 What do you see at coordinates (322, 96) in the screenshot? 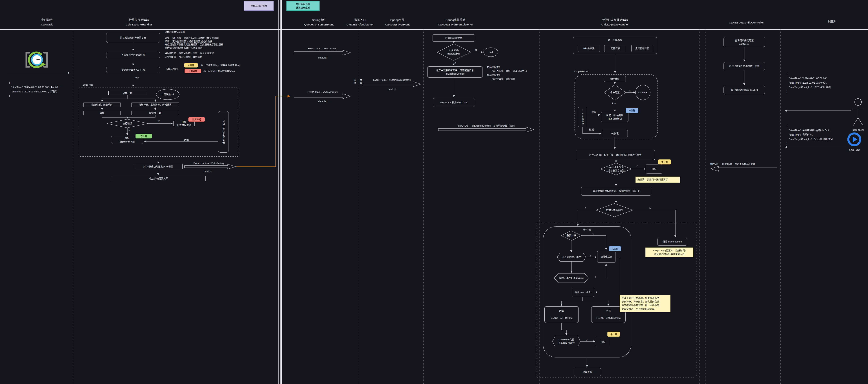
I see `history-event-arrow` at bounding box center [322, 96].